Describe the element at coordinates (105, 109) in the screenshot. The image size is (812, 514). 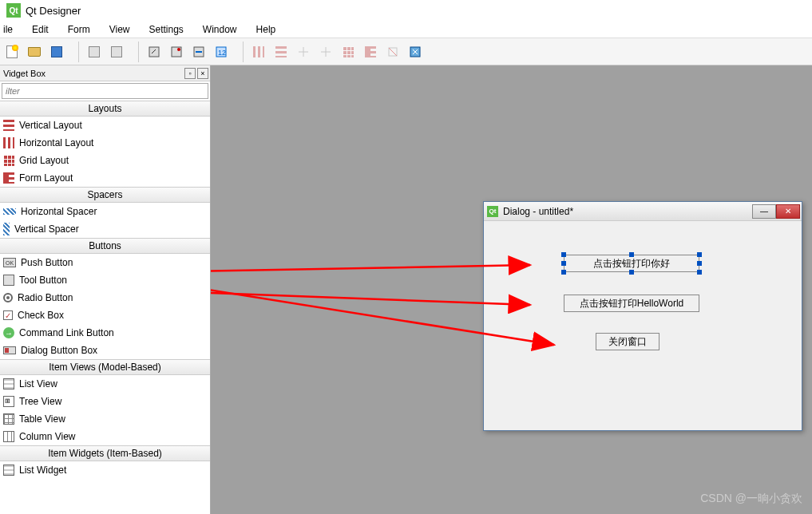
I see `category-layouts: Layouts` at that location.